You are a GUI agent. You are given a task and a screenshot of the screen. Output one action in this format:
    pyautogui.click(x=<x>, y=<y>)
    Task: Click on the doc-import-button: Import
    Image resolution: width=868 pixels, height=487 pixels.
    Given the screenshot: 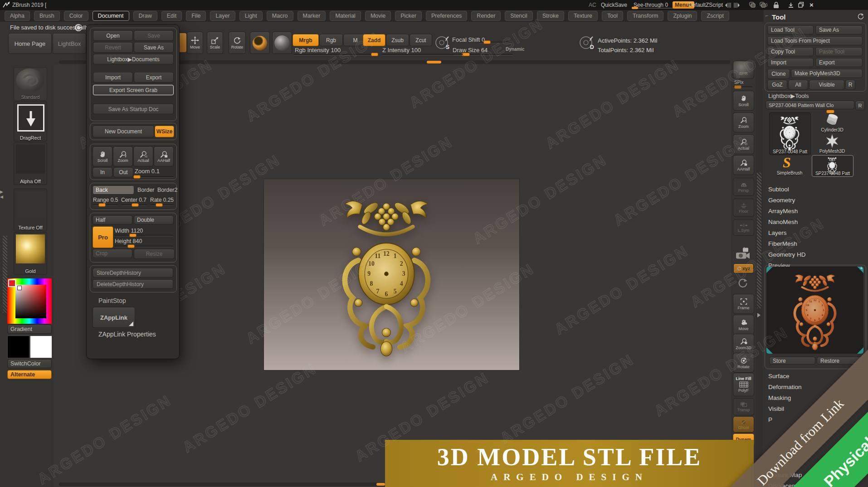 What is the action you would take?
    pyautogui.click(x=113, y=77)
    